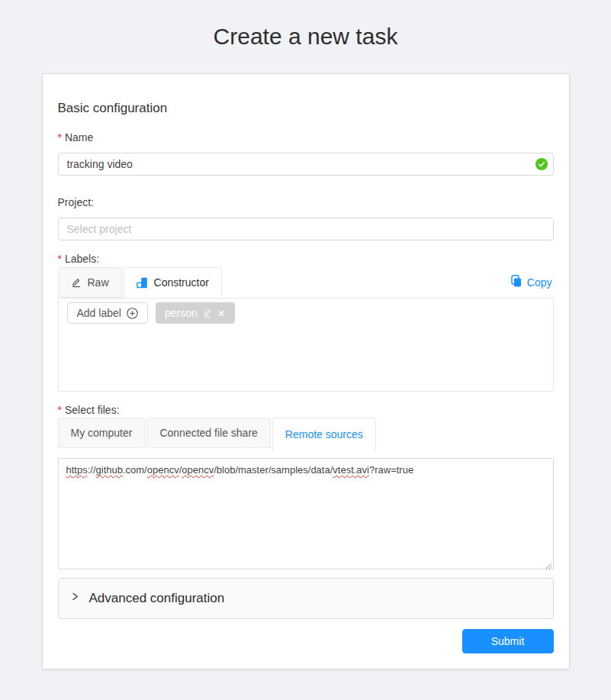 This screenshot has height=700, width=611. What do you see at coordinates (306, 229) in the screenshot?
I see `project-select` at bounding box center [306, 229].